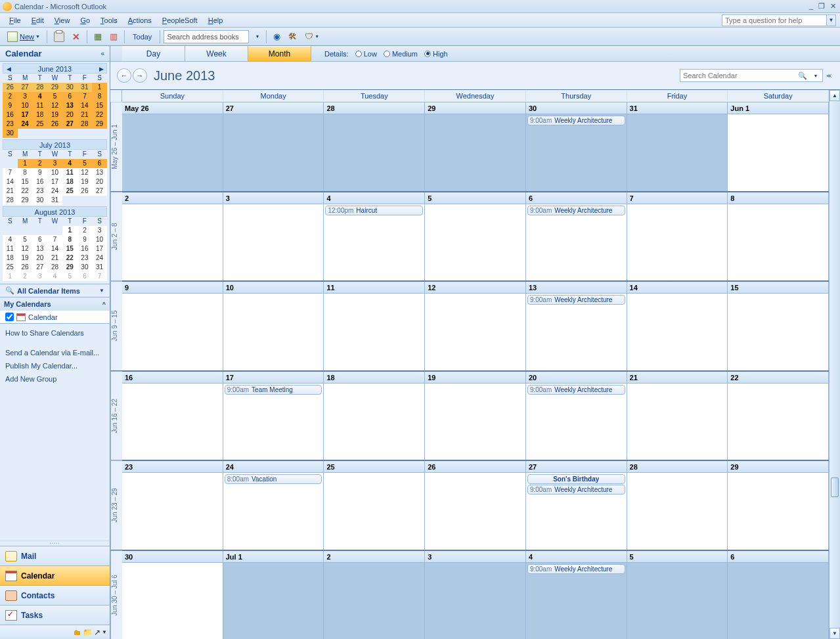 Image resolution: width=840 pixels, height=639 pixels. Describe the element at coordinates (55, 191) in the screenshot. I see `mini-day: 24` at that location.